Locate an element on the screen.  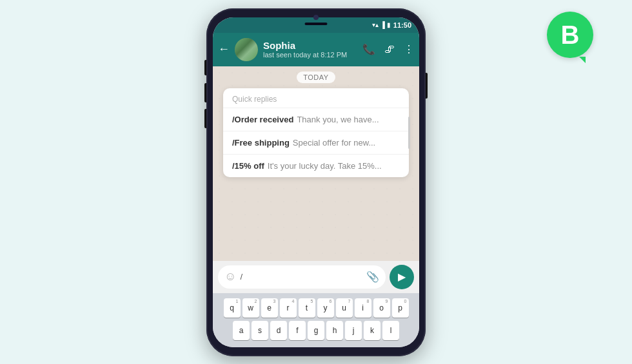
key-e: 3e is located at coordinates (270, 308).